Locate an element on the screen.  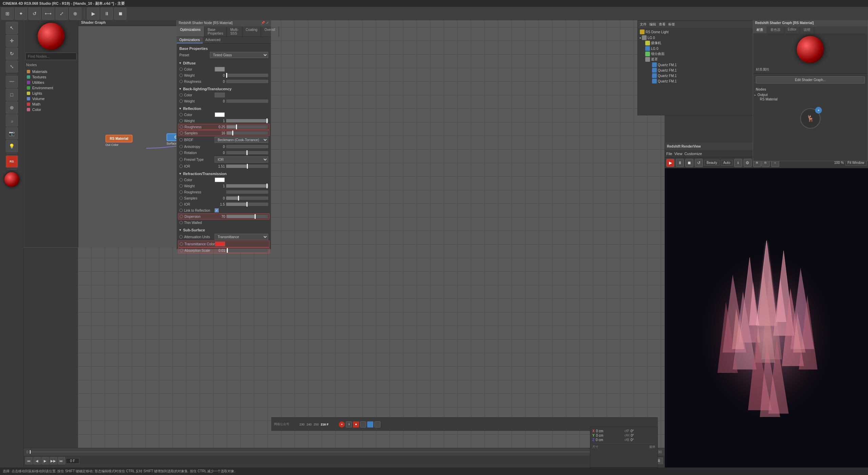
render-extra1 is located at coordinates (363, 424).